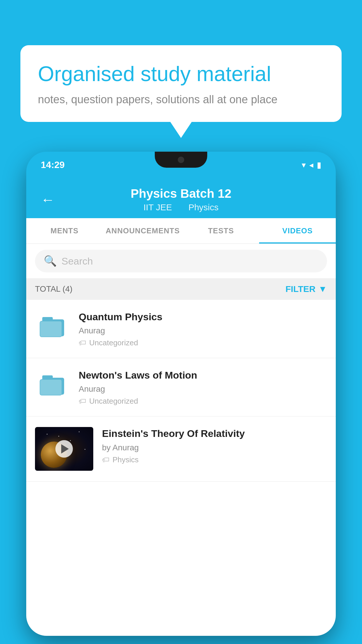 The height and width of the screenshot is (644, 362). What do you see at coordinates (203, 317) in the screenshot?
I see `video-title-quantum: Quantum Physics` at bounding box center [203, 317].